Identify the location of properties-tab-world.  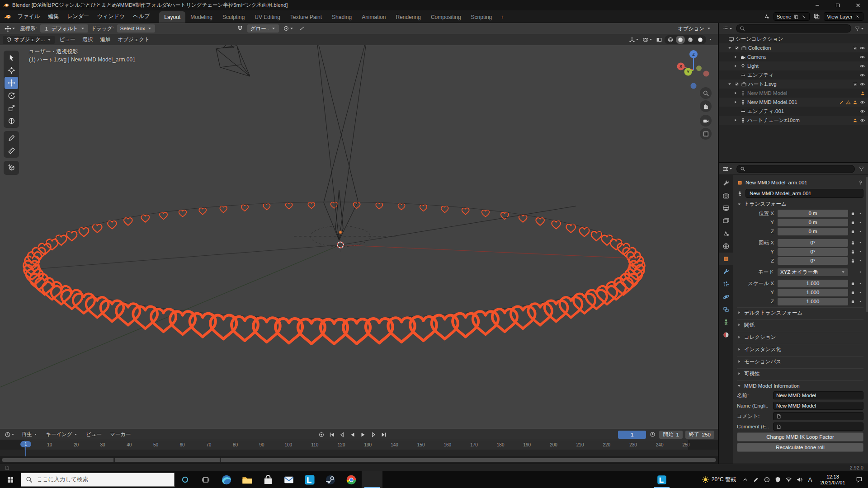
(726, 246).